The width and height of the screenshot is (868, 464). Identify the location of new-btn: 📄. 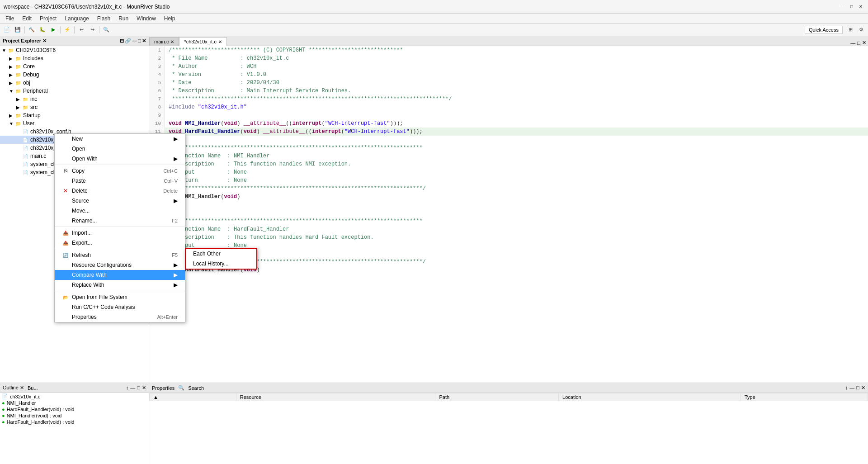
(7, 30).